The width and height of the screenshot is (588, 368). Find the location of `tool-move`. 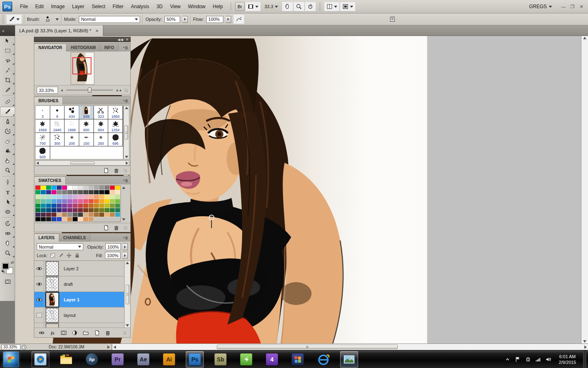

tool-move is located at coordinates (7, 41).